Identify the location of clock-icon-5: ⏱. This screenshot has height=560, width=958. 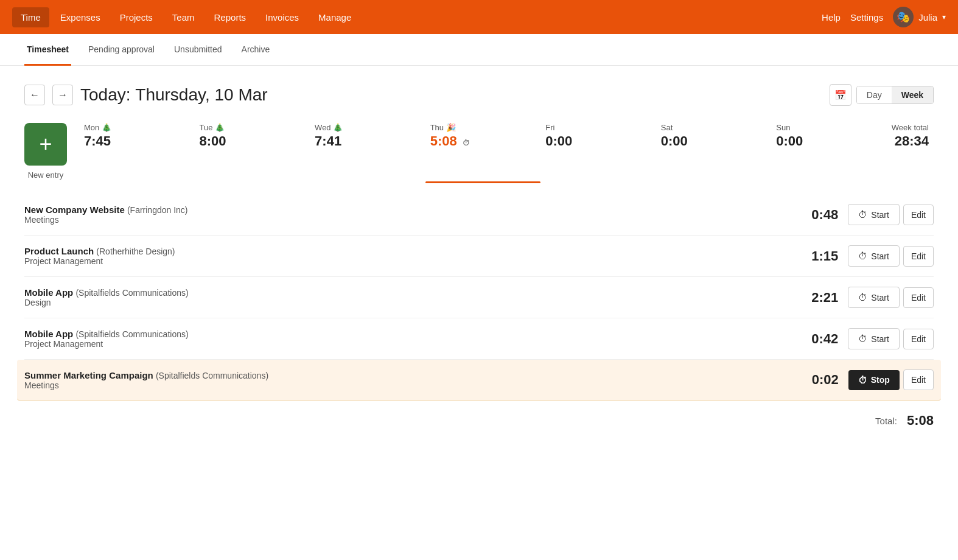
(863, 380).